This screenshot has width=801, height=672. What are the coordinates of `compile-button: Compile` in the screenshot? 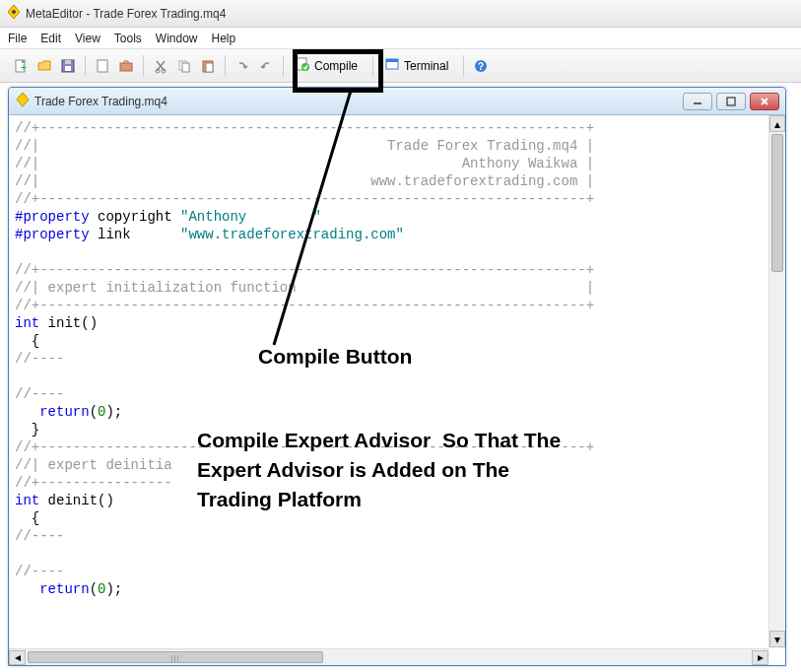 It's located at (328, 66).